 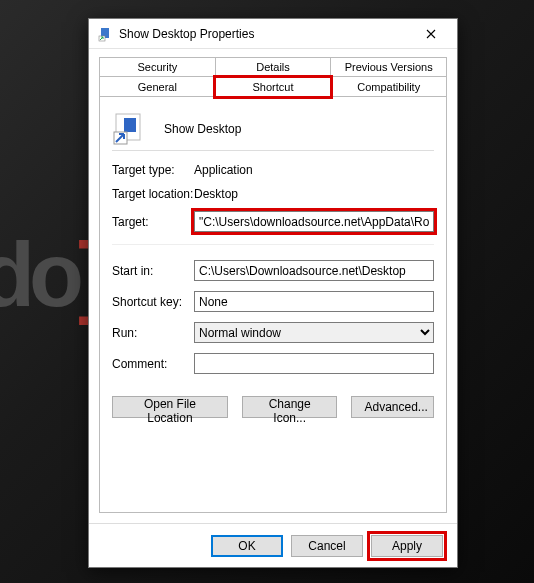 What do you see at coordinates (247, 546) in the screenshot?
I see `ok-button: OK` at bounding box center [247, 546].